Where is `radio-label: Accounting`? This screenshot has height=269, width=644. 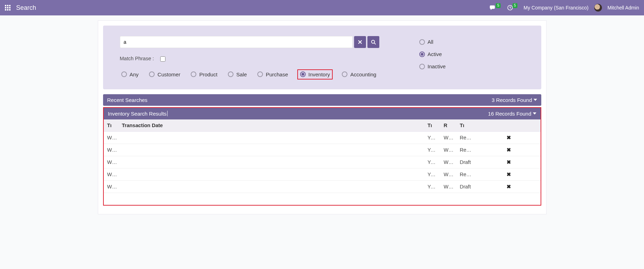 radio-label: Accounting is located at coordinates (363, 74).